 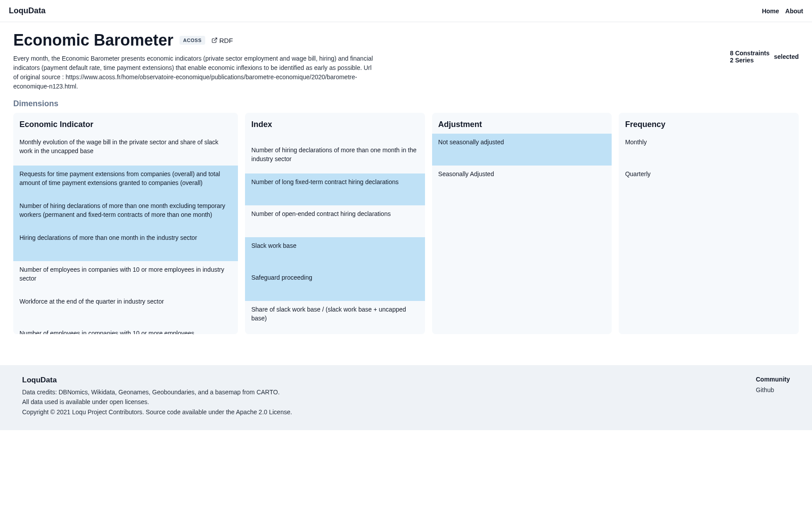 I want to click on footer-right: Community Github, so click(x=773, y=397).